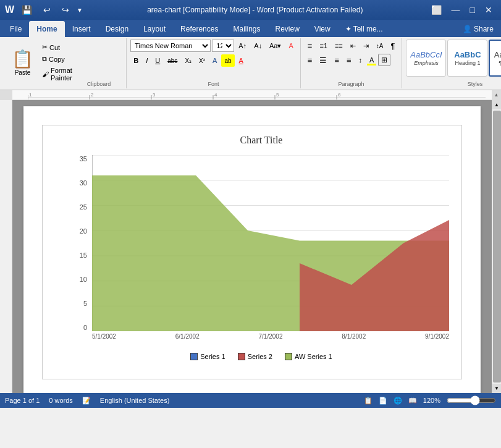  I want to click on track-changes-icon: 📋, so click(368, 400).